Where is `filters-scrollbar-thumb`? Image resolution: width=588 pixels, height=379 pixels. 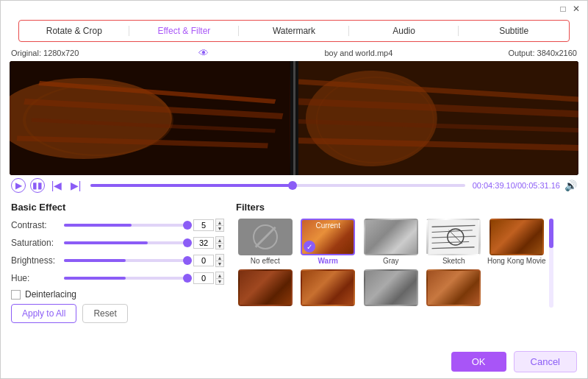
filters-scrollbar-thumb is located at coordinates (551, 233).